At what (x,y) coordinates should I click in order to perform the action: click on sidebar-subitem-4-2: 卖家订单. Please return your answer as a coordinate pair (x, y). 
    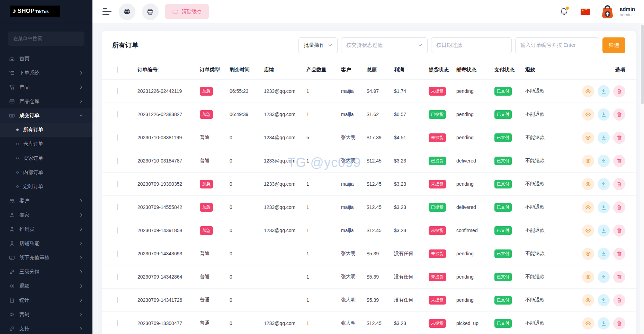
    Looking at the image, I should click on (46, 158).